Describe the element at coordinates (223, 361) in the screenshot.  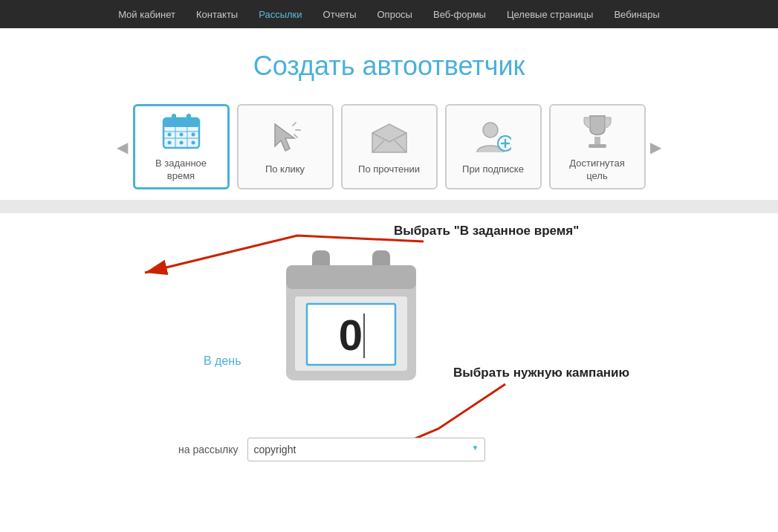
I see `day-label: В день` at that location.